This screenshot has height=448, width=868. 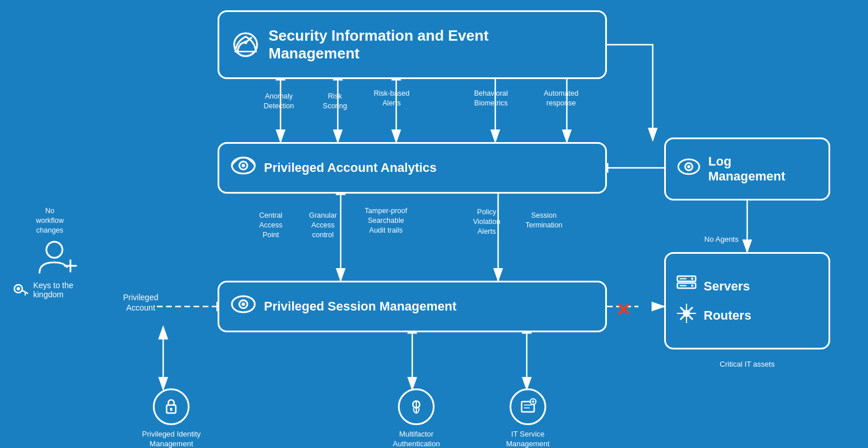 I want to click on siem-icon, so click(x=246, y=45).